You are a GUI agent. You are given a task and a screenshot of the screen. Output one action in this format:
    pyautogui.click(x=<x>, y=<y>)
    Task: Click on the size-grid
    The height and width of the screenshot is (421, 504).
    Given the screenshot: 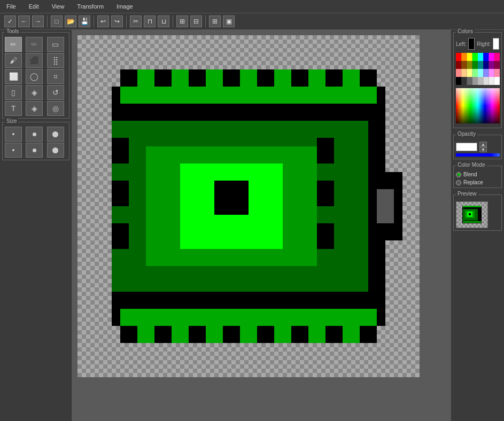 What is the action you would take?
    pyautogui.click(x=36, y=142)
    